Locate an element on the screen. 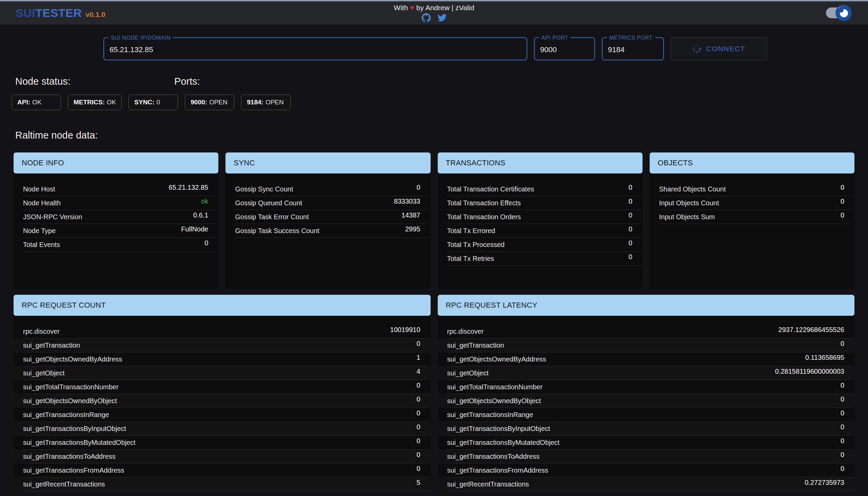  metric-label: sui_getTransactionsByInputObject is located at coordinates (75, 429).